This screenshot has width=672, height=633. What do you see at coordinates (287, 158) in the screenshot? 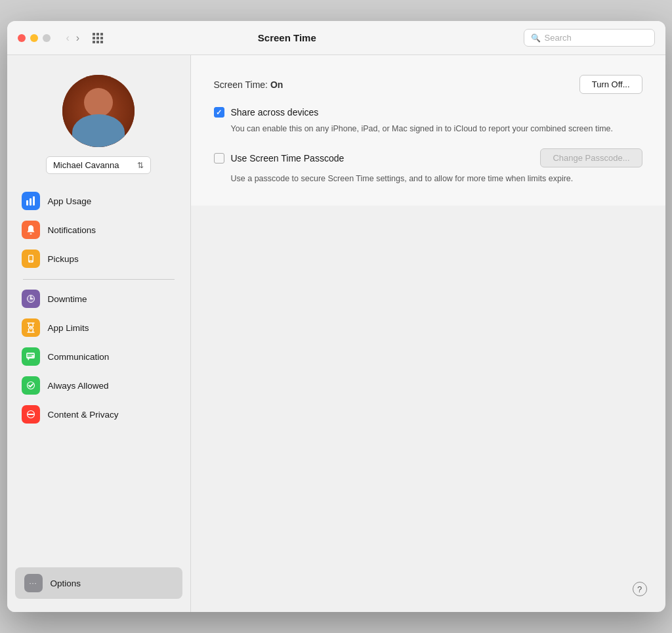
I see `passcode-label: Use Screen Time Passcode` at bounding box center [287, 158].